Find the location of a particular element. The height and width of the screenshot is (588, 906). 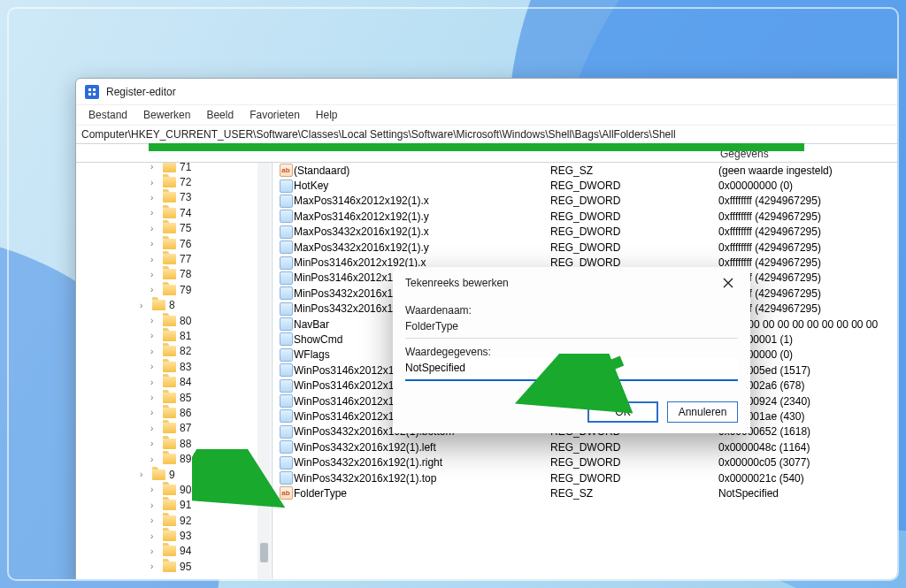

tree-item: ›82 is located at coordinates (173, 352).